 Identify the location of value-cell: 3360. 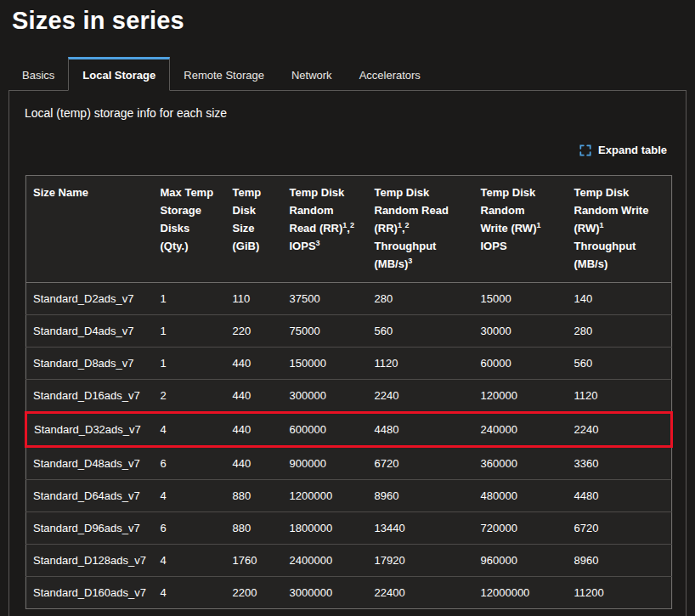
(620, 464).